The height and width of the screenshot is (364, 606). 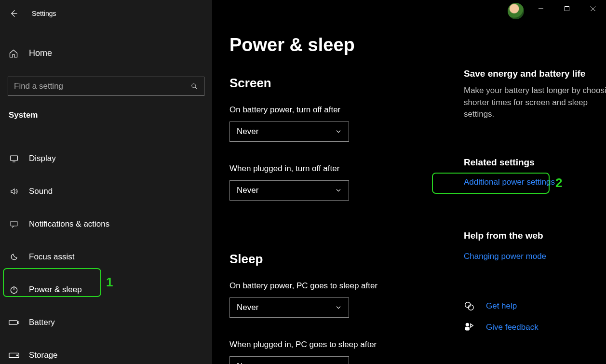 I want to click on app-title: Settings, so click(x=44, y=13).